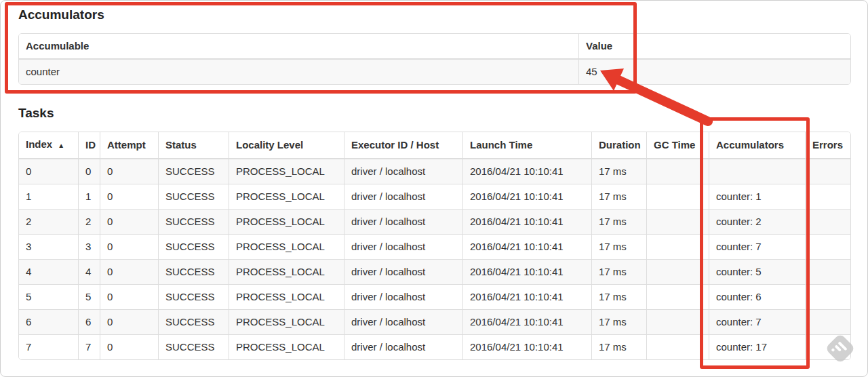 The width and height of the screenshot is (868, 377). What do you see at coordinates (757, 297) in the screenshot?
I see `task-cell-accumulators: counter: 6` at bounding box center [757, 297].